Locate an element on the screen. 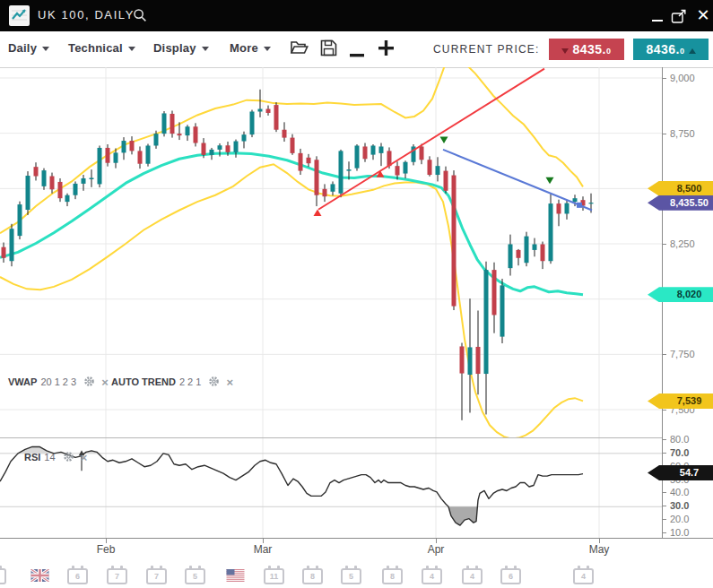 This screenshot has height=588, width=713. trendline-handle is located at coordinates (579, 205).